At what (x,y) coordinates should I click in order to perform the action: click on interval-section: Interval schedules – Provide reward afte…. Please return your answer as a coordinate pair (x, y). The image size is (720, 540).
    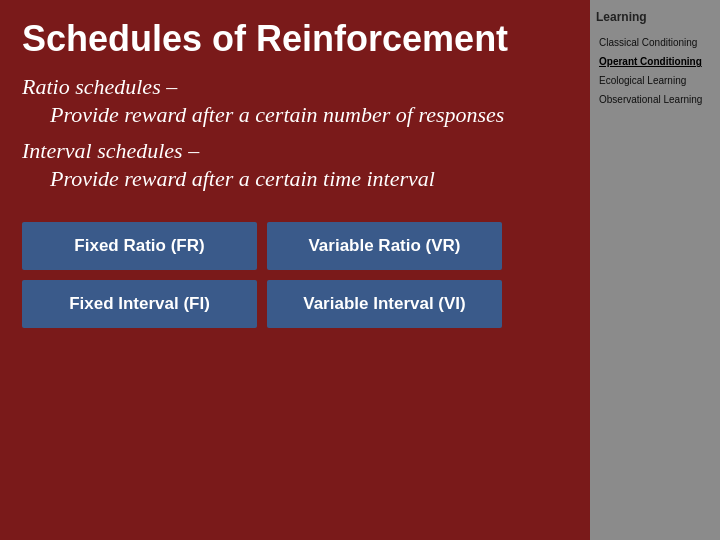
    Looking at the image, I should click on (295, 165).